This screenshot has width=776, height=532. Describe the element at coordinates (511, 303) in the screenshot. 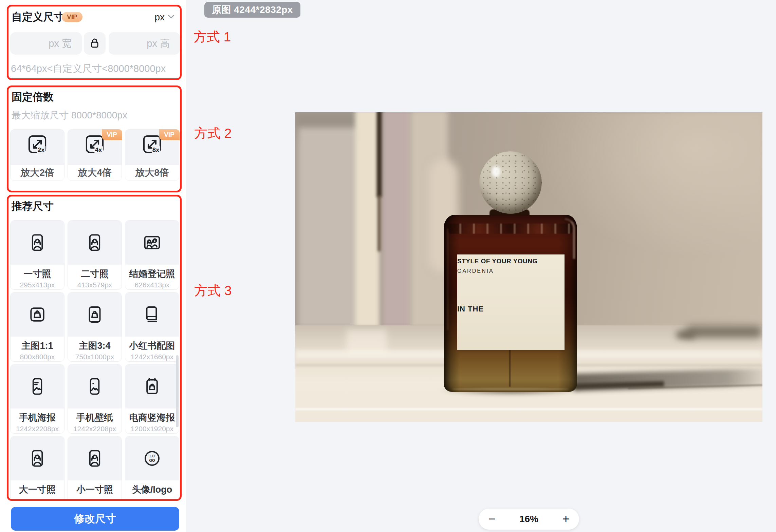

I see `perfume-bottle: IN THE STYLE OF YOUR YOUNG GARDENIA` at that location.